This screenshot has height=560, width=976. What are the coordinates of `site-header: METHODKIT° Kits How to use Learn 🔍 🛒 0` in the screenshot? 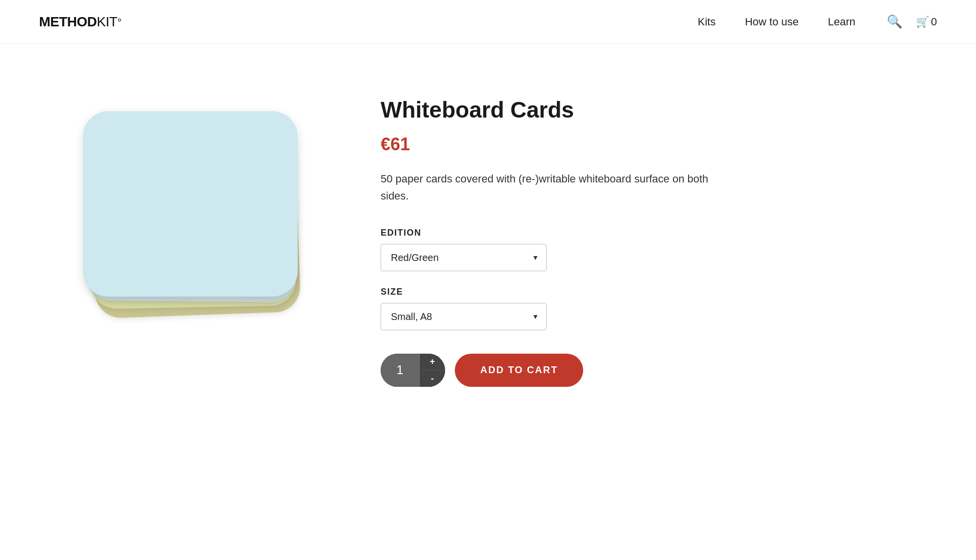 It's located at (488, 22).